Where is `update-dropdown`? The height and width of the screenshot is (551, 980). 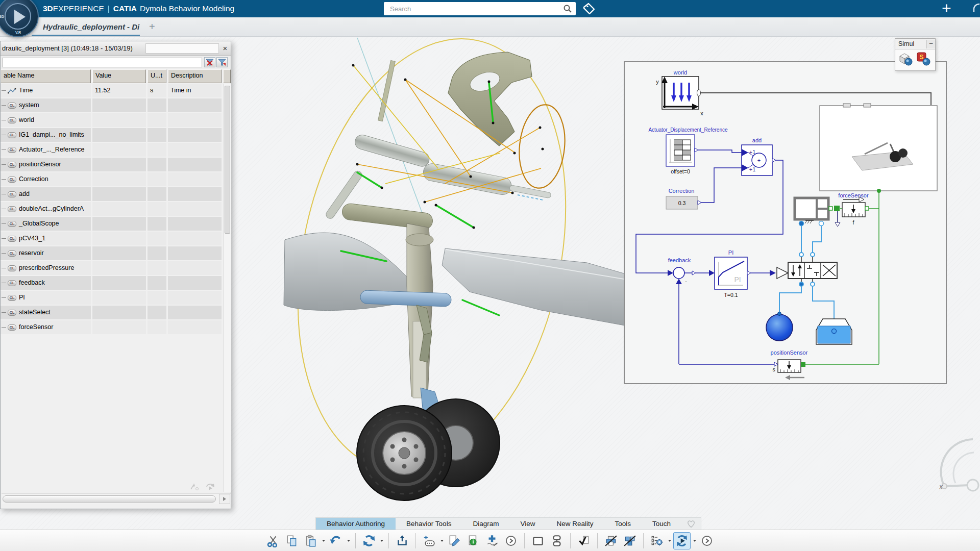 update-dropdown is located at coordinates (382, 541).